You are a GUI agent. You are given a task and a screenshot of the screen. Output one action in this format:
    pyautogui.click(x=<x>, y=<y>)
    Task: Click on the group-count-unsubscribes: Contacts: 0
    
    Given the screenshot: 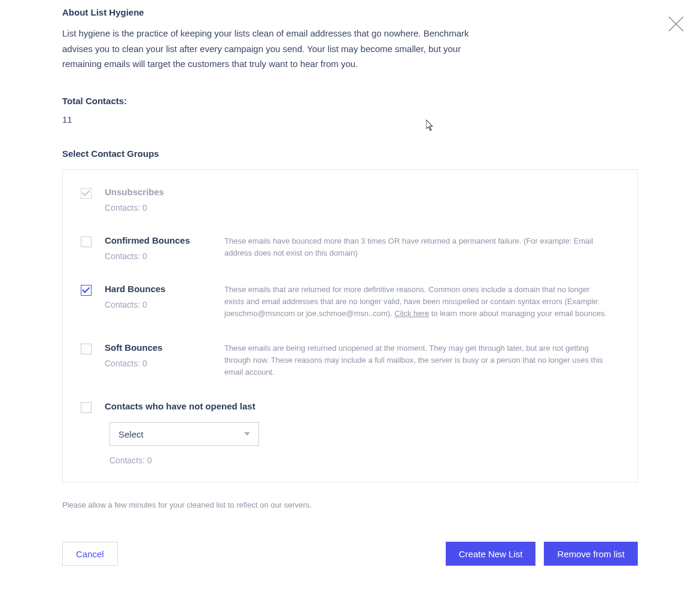 What is the action you would take?
    pyautogui.click(x=159, y=208)
    